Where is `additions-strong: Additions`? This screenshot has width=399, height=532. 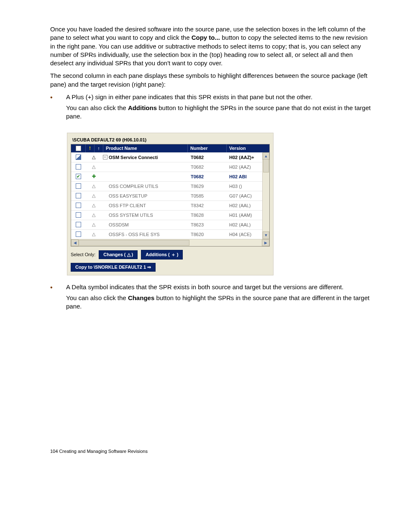 additions-strong: Additions is located at coordinates (142, 108).